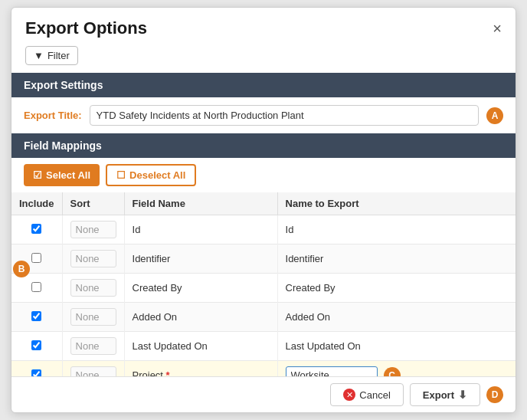 This screenshot has width=527, height=420. I want to click on table-row: NoneIdId, so click(264, 230).